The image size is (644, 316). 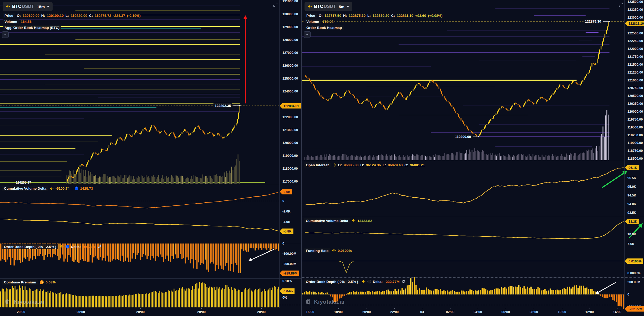 What do you see at coordinates (348, 7) in the screenshot?
I see `chevron-down-icon` at bounding box center [348, 7].